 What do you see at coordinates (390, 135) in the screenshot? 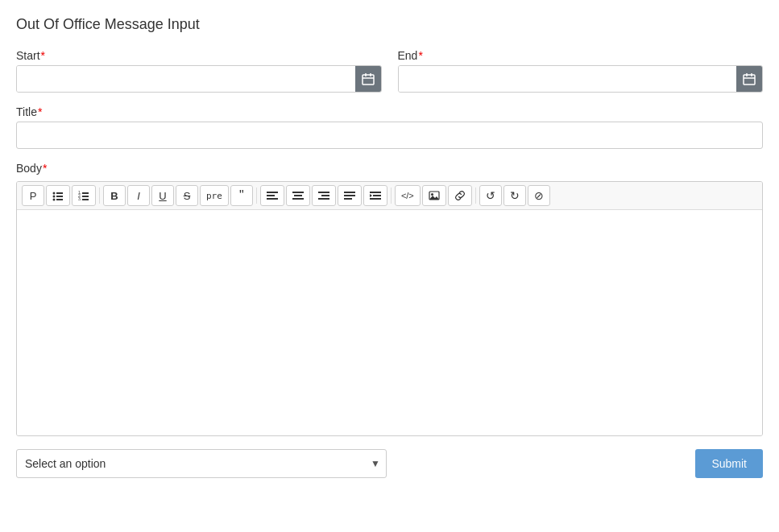
I see `title-input` at bounding box center [390, 135].